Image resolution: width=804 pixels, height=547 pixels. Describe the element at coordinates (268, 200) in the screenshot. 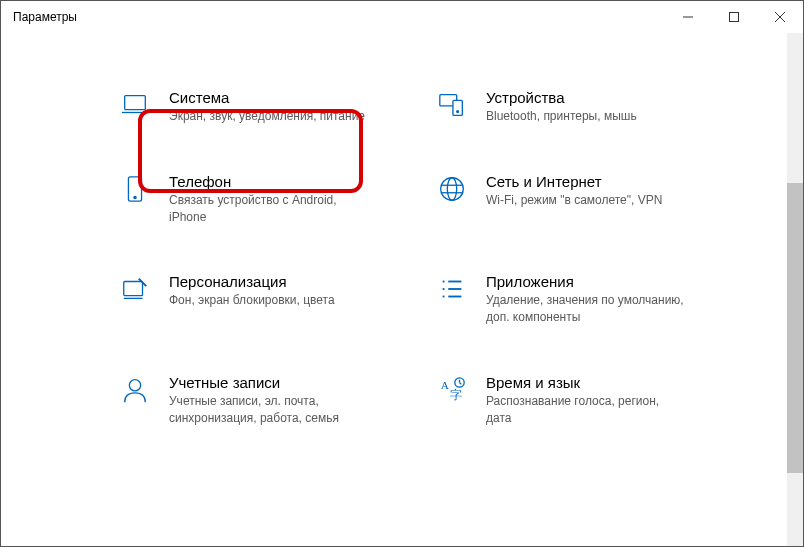

I see `tile-phone: Телефон Связать устройство с Android, iP…` at that location.